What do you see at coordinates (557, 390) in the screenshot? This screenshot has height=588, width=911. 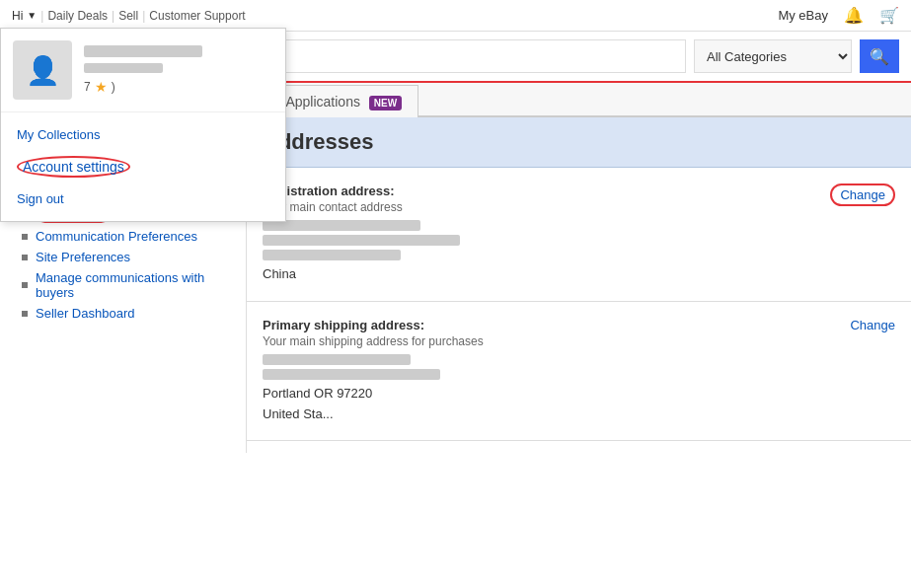 I see `shipping-address-detail: Portland OR 97220 United Sta...` at bounding box center [557, 390].